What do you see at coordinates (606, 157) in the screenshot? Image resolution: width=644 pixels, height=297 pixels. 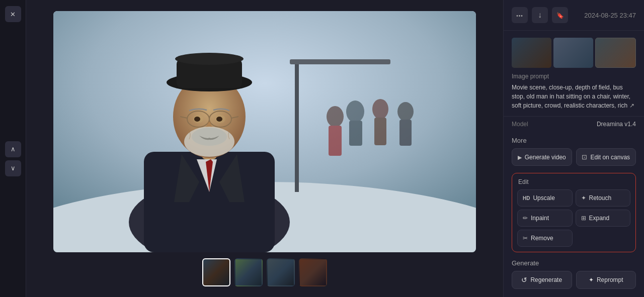 I see `edit-on-canvas-button: Edit on canvas` at bounding box center [606, 157].